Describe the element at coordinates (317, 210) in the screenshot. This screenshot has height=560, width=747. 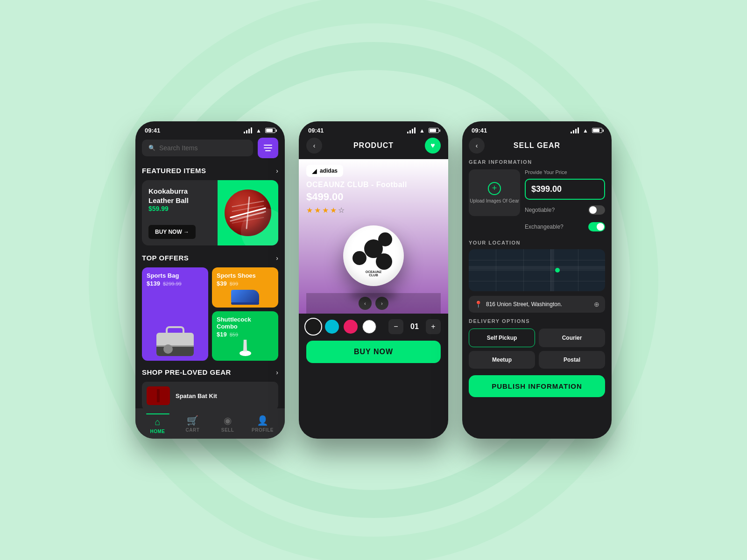
I see `star-2: ★` at that location.